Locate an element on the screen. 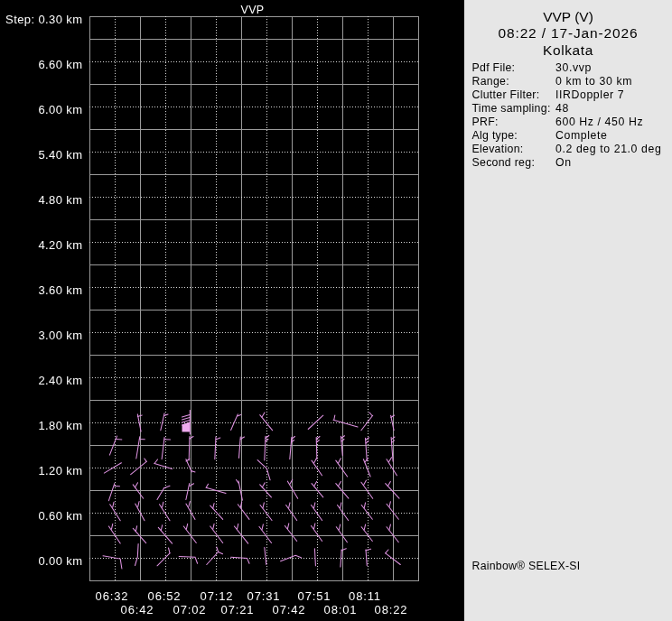  svg-text: Complete is located at coordinates (582, 135).